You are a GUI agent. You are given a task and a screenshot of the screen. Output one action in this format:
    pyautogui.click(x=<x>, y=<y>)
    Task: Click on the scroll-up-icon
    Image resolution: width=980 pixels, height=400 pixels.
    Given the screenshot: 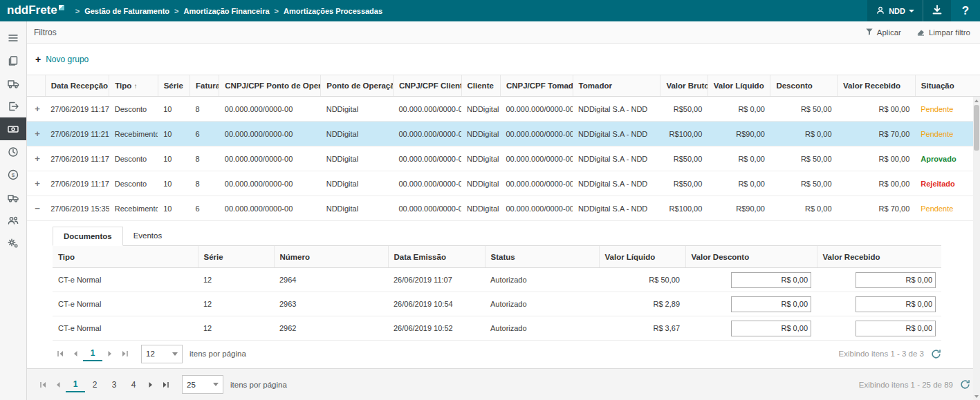 What is the action you would take?
    pyautogui.click(x=977, y=101)
    